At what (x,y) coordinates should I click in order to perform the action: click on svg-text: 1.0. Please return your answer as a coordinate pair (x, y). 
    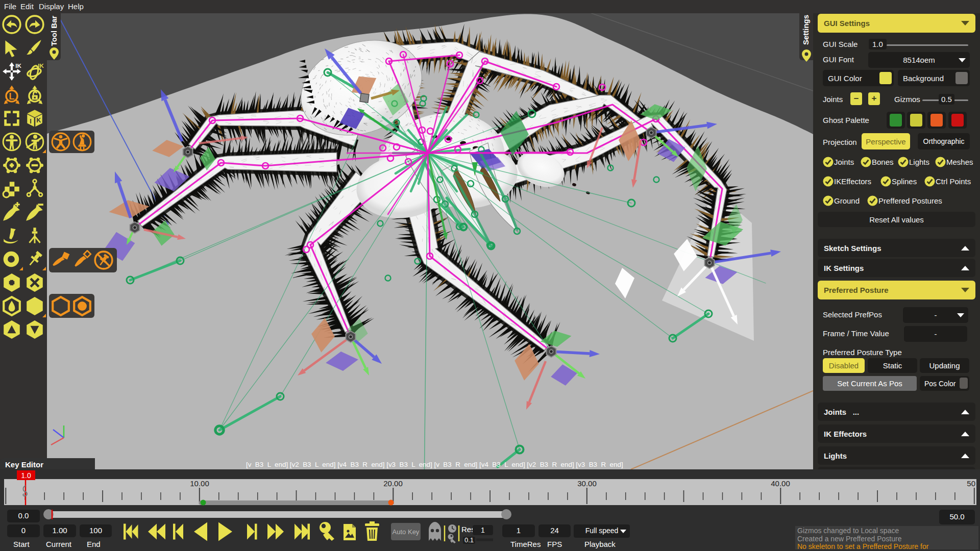
    Looking at the image, I should click on (26, 475).